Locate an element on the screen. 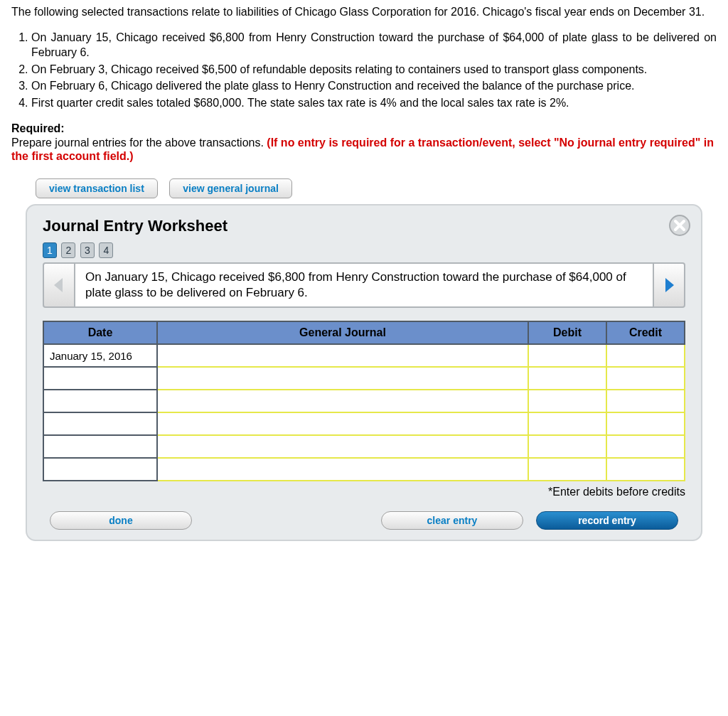 The height and width of the screenshot is (716, 728). list-item: On February 6, Chicago delivered the pla… is located at coordinates (374, 86).